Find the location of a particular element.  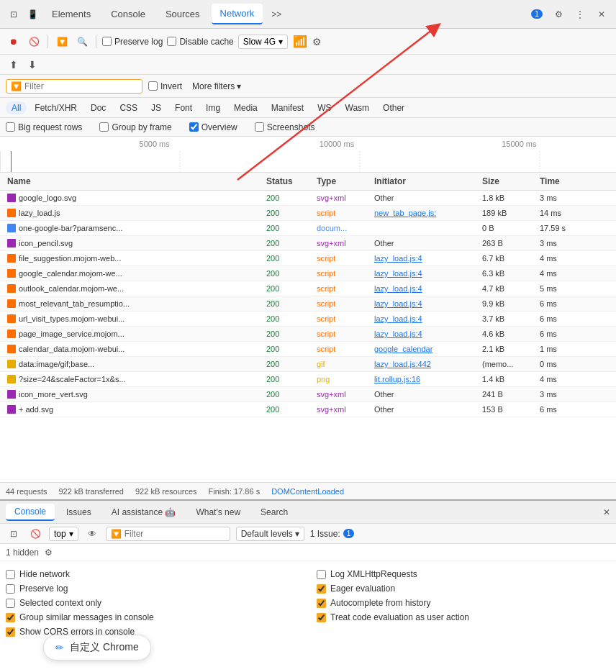

type-btn-css: CSS is located at coordinates (128, 108).